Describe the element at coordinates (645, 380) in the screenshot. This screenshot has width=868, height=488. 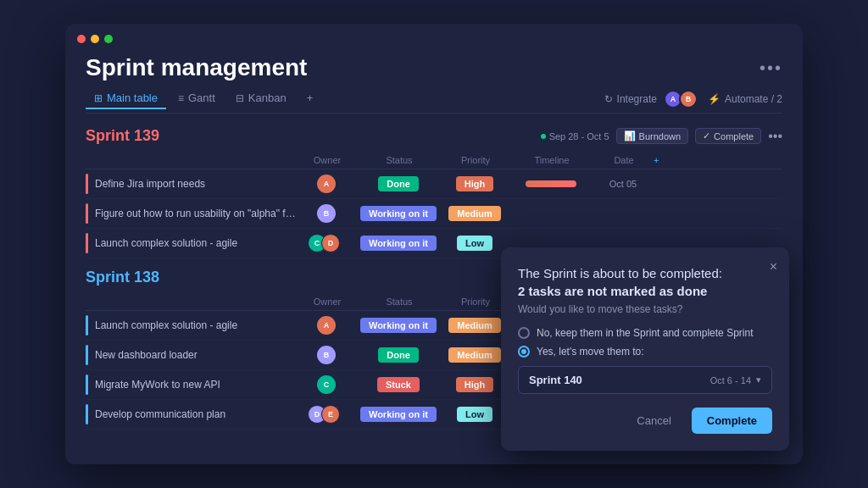
I see `sprint-select-dropdown: Sprint 140 Oct 6 - 14 ▾` at that location.